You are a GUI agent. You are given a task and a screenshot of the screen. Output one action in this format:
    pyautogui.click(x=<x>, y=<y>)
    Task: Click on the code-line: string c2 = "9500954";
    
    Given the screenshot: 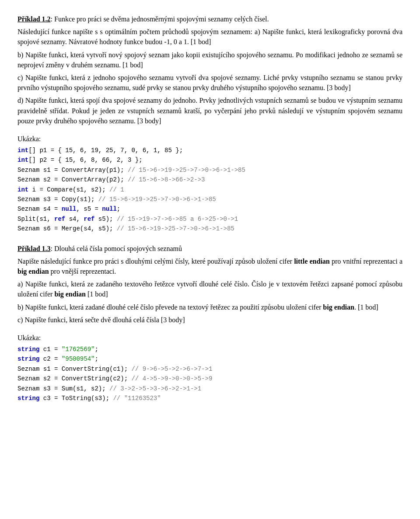 What is the action you would take?
    pyautogui.click(x=210, y=359)
    